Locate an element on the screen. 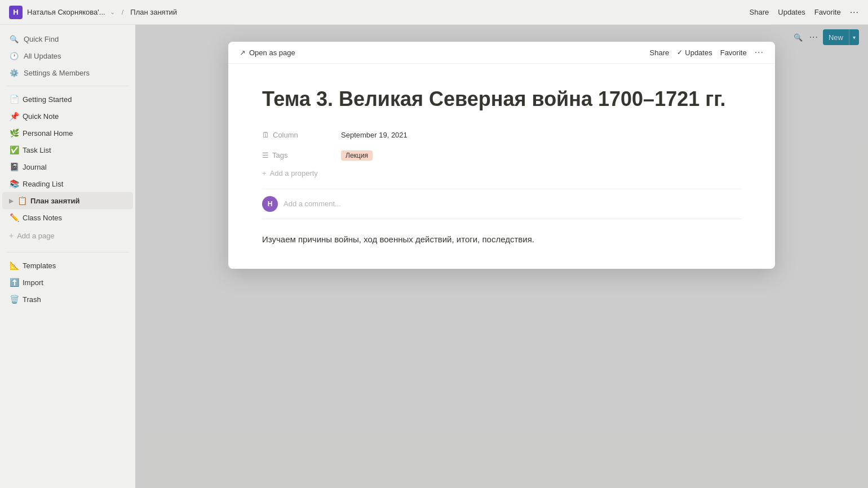  updates-button: Updates is located at coordinates (791, 12).